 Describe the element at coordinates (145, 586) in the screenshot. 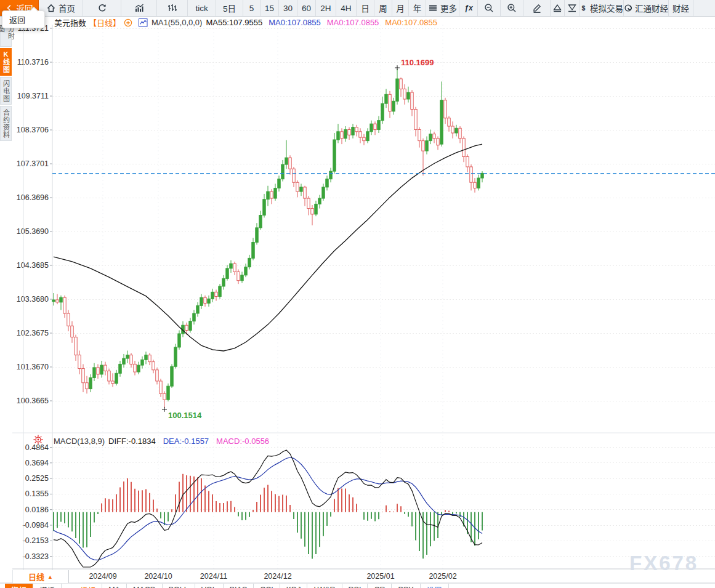

I see `indicator-tab-MACD: MACD` at that location.